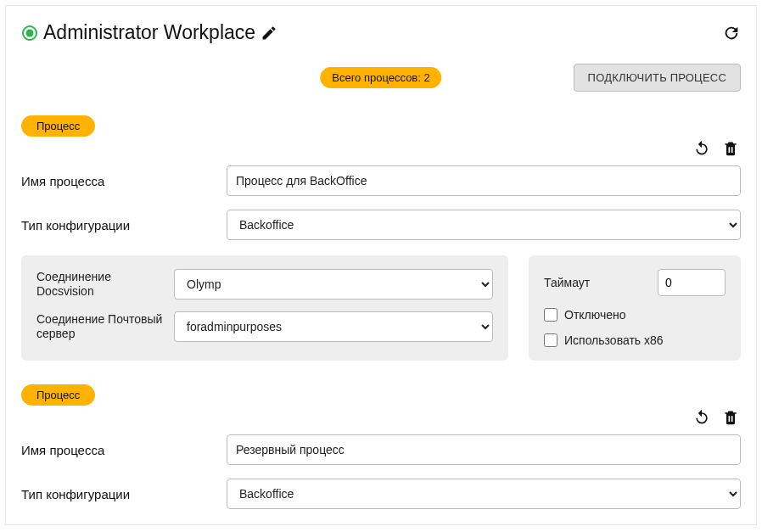 The image size is (762, 532). What do you see at coordinates (551, 315) in the screenshot?
I see `disabled-checkbox` at bounding box center [551, 315].